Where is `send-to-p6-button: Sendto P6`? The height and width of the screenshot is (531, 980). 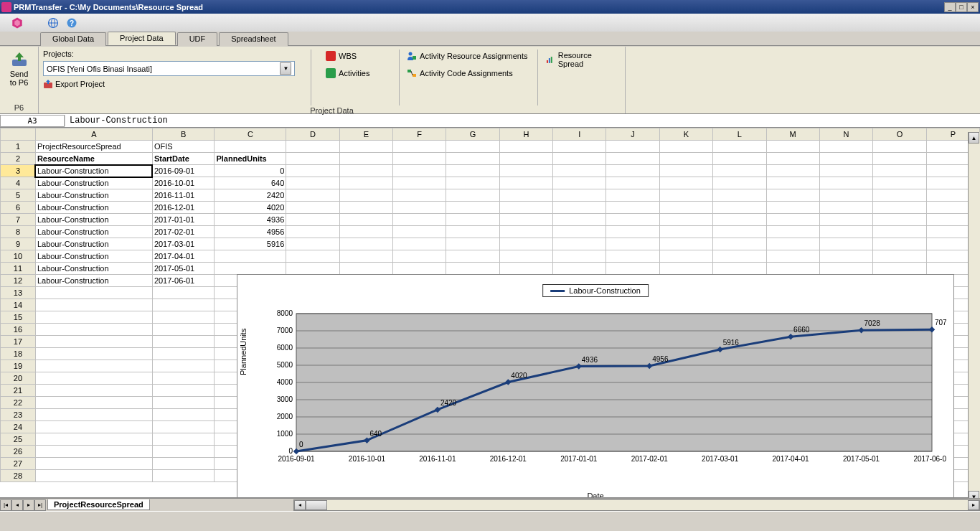 send-to-p6-button: Sendto P6 is located at coordinates (19, 69).